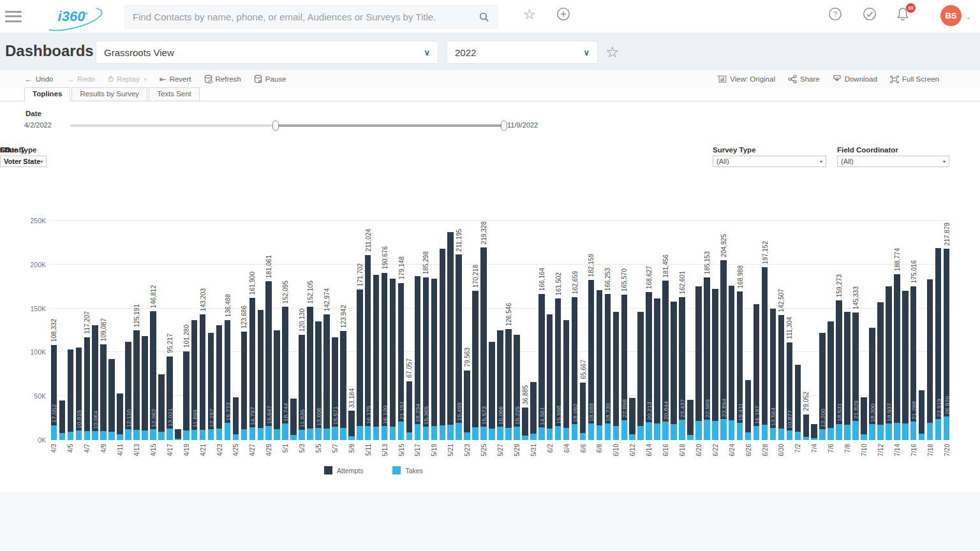 This screenshot has height=551, width=980. What do you see at coordinates (459, 330) in the screenshot?
I see `bar-group-5/22: 211,19519,499` at bounding box center [459, 330].